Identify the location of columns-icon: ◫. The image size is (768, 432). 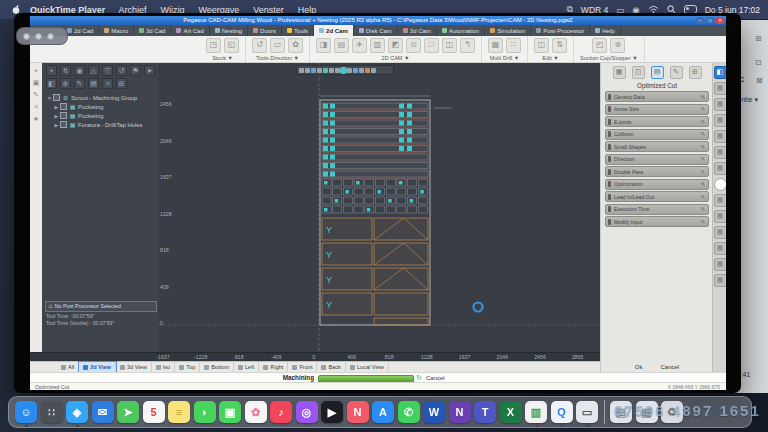
(638, 72).